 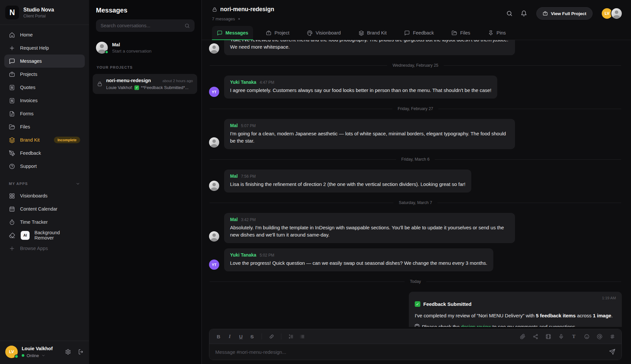 What do you see at coordinates (612, 13) in the screenshot?
I see `participant-avatars: LV` at bounding box center [612, 13].